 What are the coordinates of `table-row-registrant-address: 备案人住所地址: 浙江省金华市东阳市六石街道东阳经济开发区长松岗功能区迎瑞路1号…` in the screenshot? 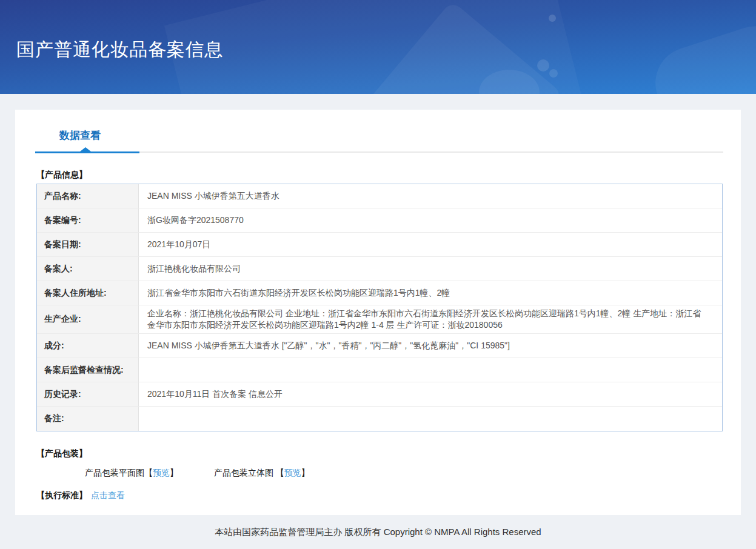 It's located at (380, 293).